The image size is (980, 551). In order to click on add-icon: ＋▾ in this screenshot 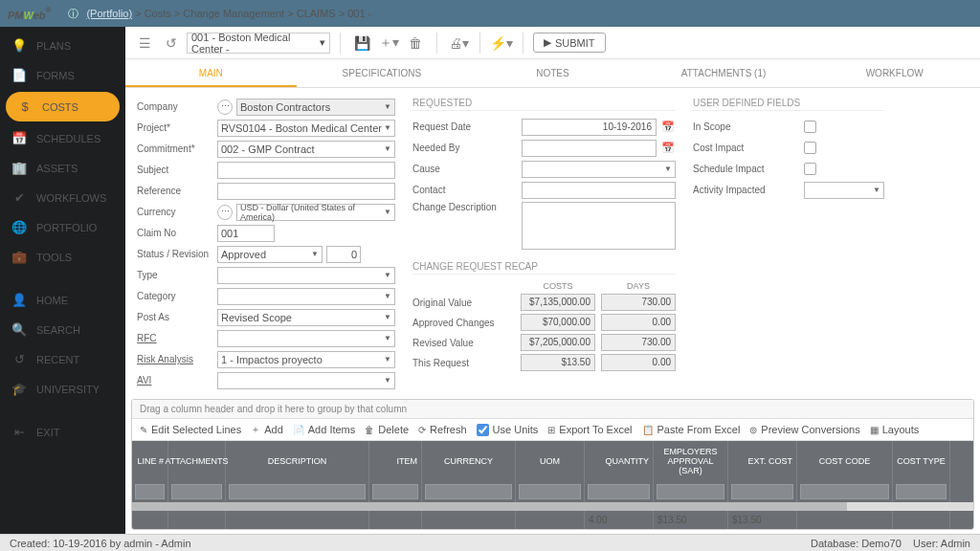, I will do `click(389, 43)`.